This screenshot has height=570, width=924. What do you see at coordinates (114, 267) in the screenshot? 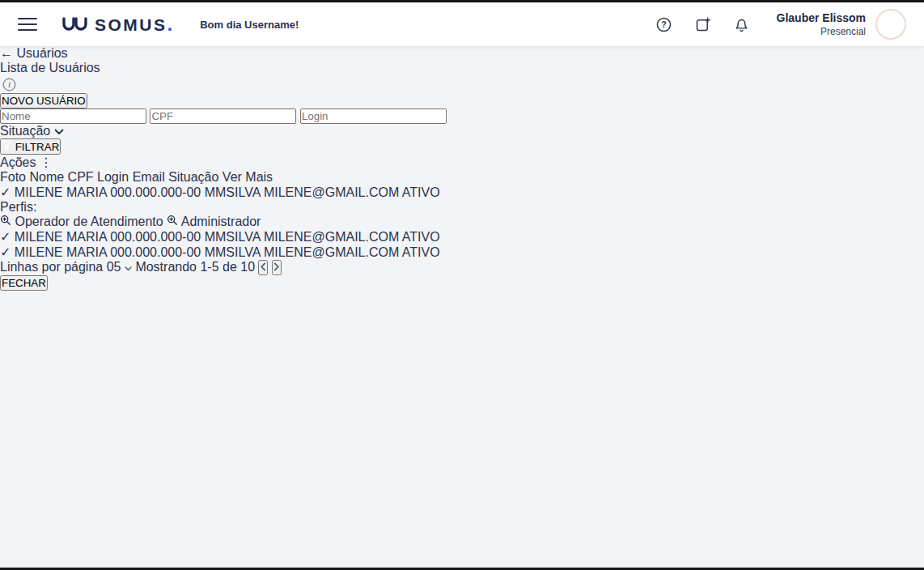
I see `rows-per-page-value: 05` at bounding box center [114, 267].